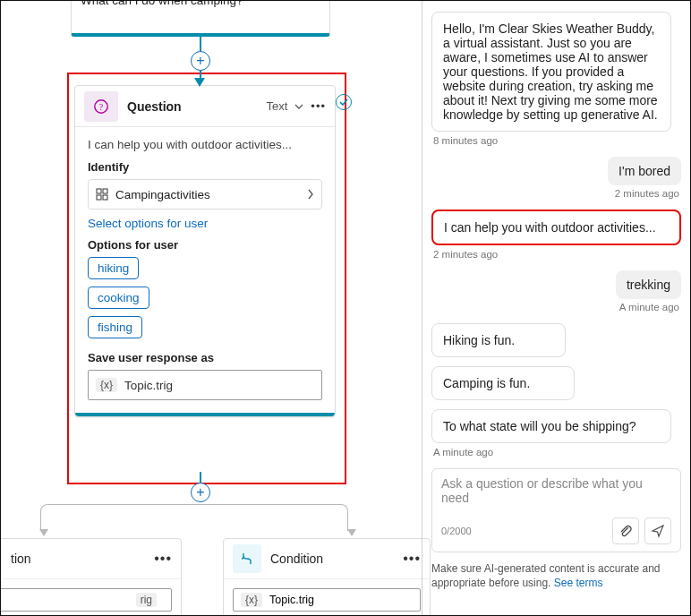 The height and width of the screenshot is (616, 691). Describe the element at coordinates (311, 194) in the screenshot. I see `chevron-right-icon` at that location.